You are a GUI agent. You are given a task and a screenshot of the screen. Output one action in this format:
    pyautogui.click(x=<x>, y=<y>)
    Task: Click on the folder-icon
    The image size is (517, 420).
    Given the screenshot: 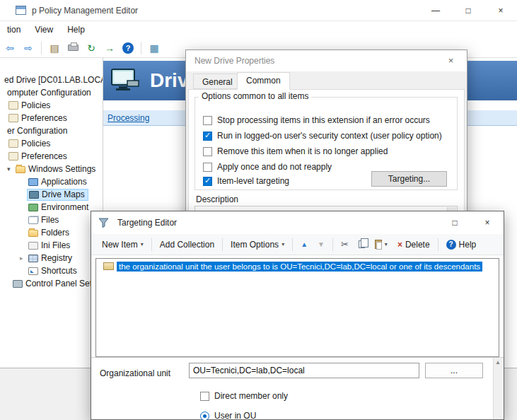 What is the action you would take?
    pyautogui.click(x=21, y=170)
    